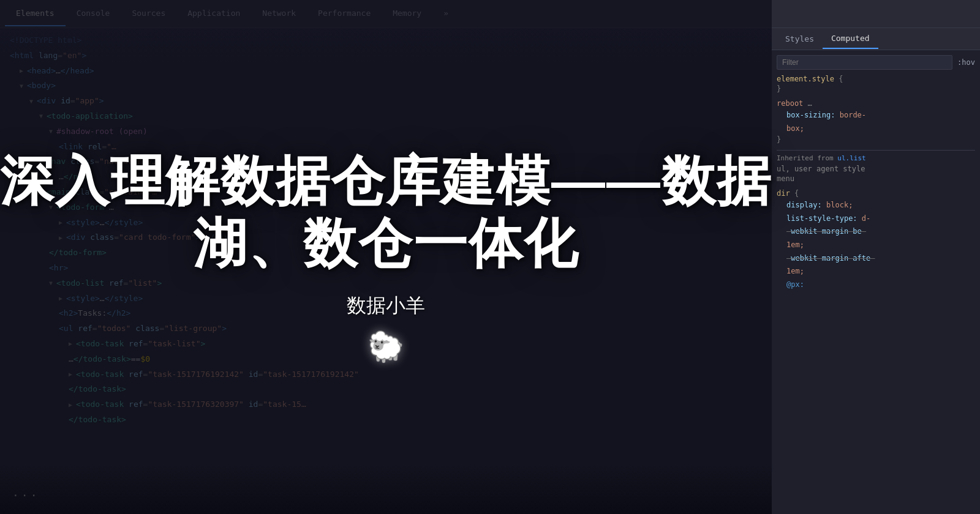  What do you see at coordinates (876, 169) in the screenshot?
I see `style-selector: ul, user agent style` at bounding box center [876, 169].